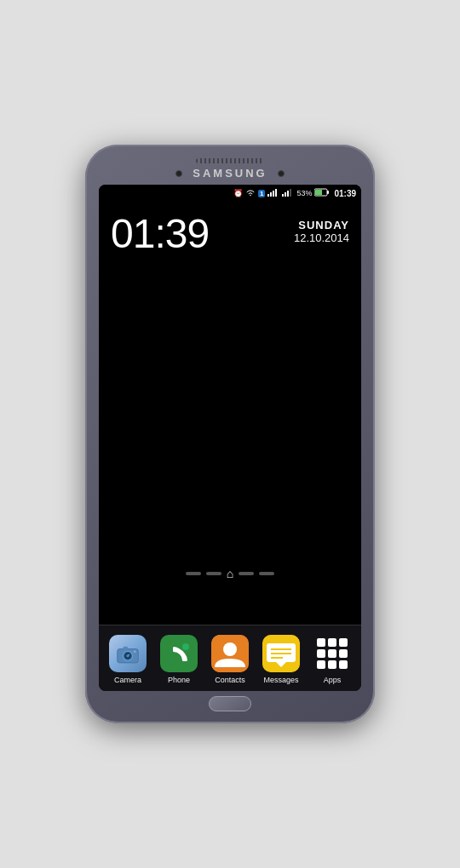 This screenshot has width=460, height=868. What do you see at coordinates (230, 658) in the screenshot?
I see `dock: Camera Phone` at bounding box center [230, 658].